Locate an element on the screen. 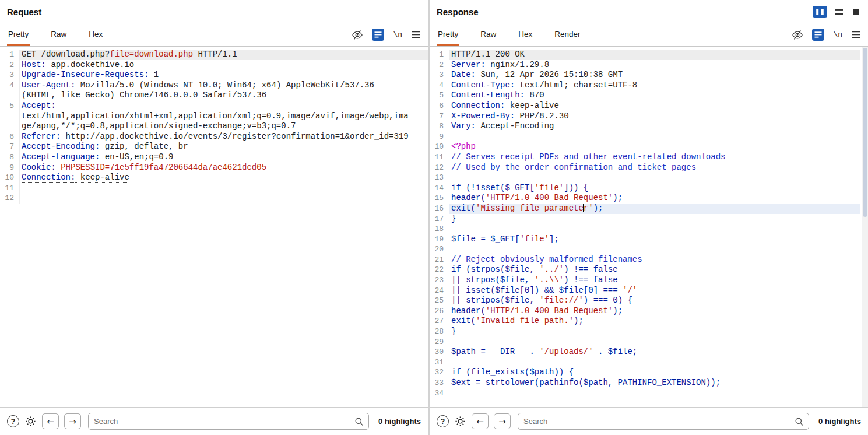 This screenshot has height=435, width=868. line-text: if (strpos($file, '../') !== false is located at coordinates (655, 270).